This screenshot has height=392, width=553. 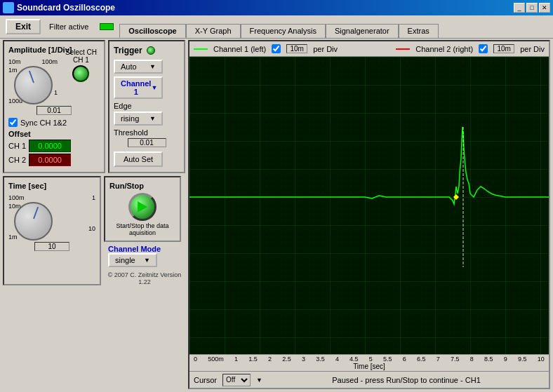 What do you see at coordinates (320, 359) in the screenshot?
I see `tick-3_5: 3.5` at bounding box center [320, 359].